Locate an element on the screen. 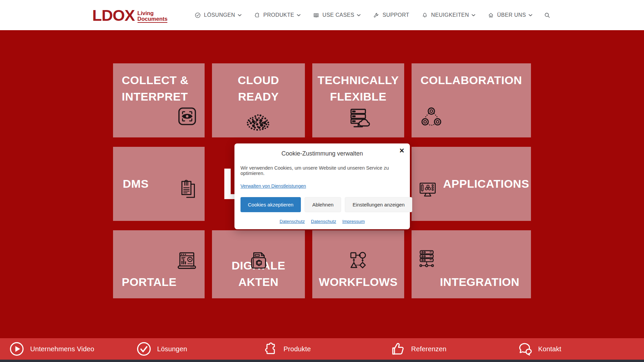  dialog-title: Cookie-Zustimmung verwalten is located at coordinates (322, 153).